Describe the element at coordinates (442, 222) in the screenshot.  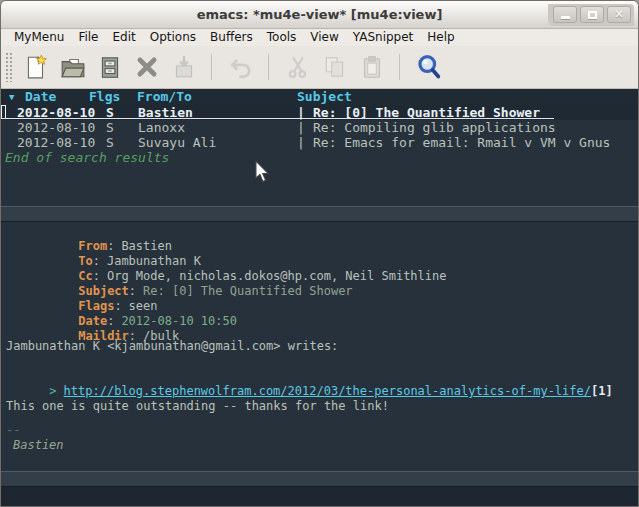
I see `modified-flag: Mod` at that location.